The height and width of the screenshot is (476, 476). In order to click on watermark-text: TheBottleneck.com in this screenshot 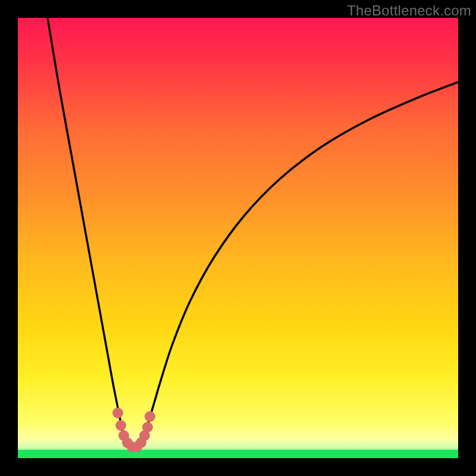, I will do `click(409, 11)`.